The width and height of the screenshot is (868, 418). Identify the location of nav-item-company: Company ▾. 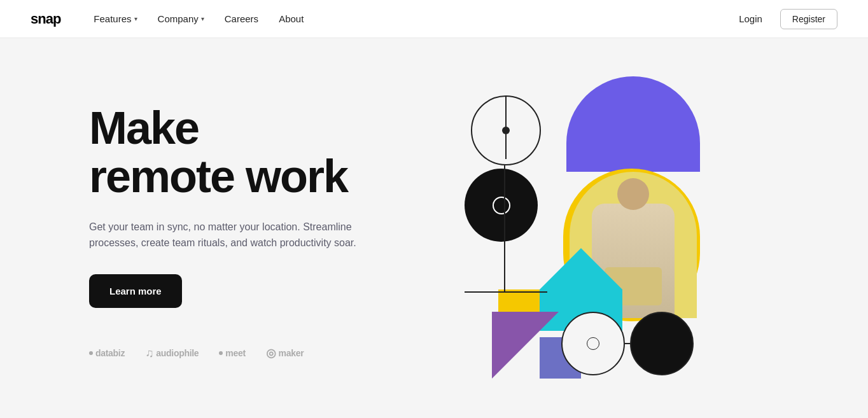
(181, 19).